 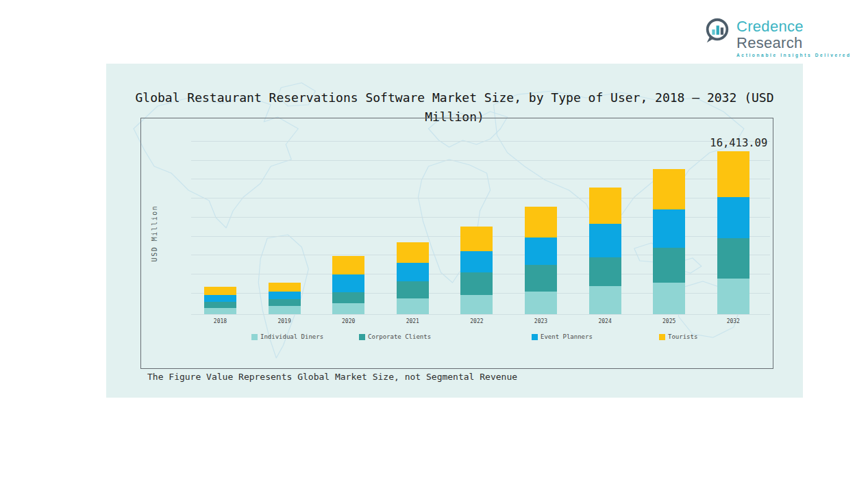 I want to click on brand-logo: Credence Research Actionable Insights De…, so click(x=785, y=37).